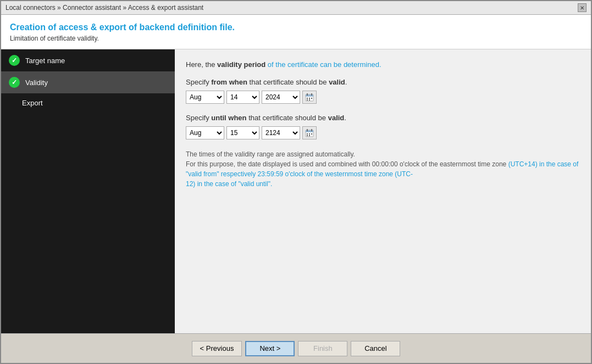 This screenshot has width=592, height=364. What do you see at coordinates (104, 8) in the screenshot?
I see `breadcrumb: Local connectors » Connector assistant »…` at bounding box center [104, 8].